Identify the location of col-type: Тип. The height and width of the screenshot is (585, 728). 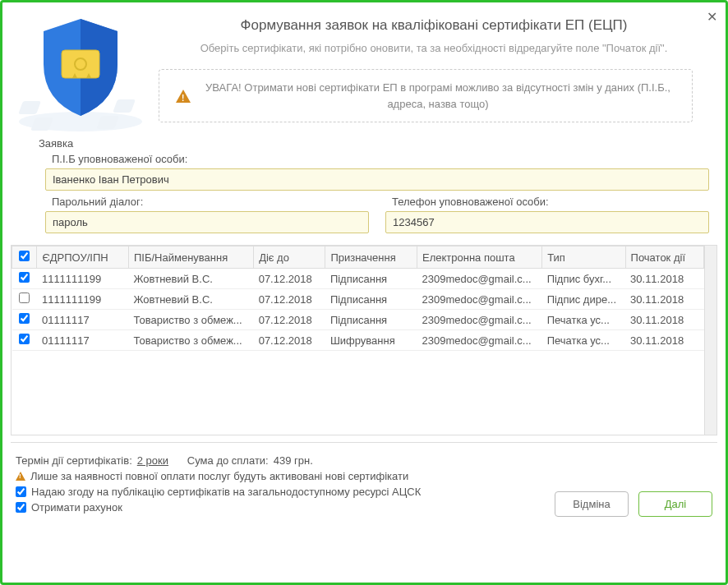
(583, 258).